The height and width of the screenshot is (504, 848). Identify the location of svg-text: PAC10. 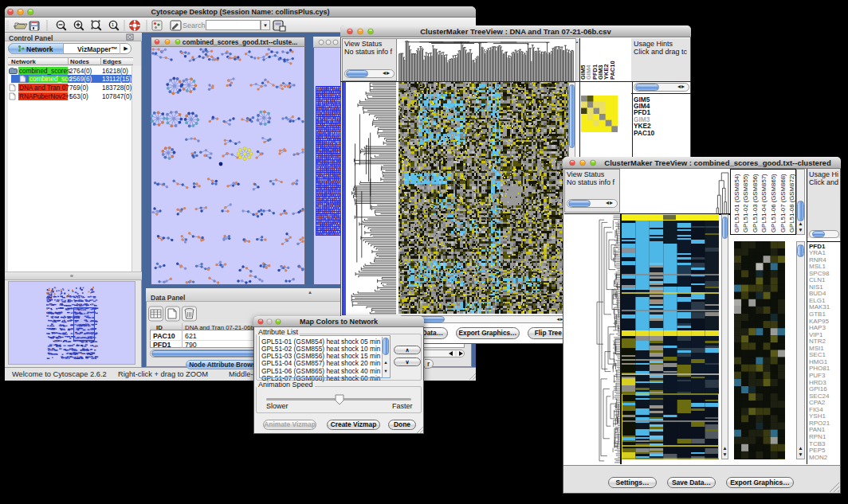
(612, 70).